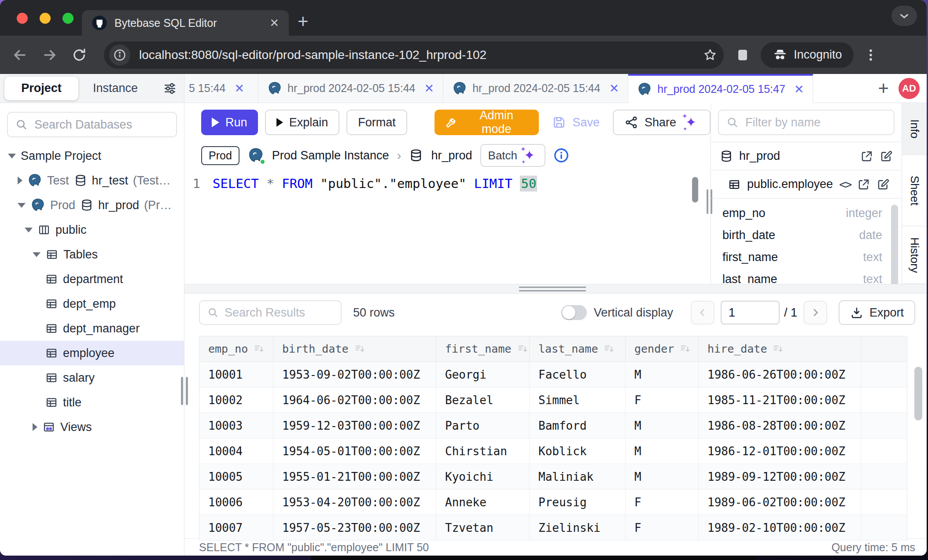 This screenshot has height=560, width=928. What do you see at coordinates (553, 528) in the screenshot?
I see `table-row: 100071957-05-23T00:00:00ZTzvetanZielinsk…` at bounding box center [553, 528].